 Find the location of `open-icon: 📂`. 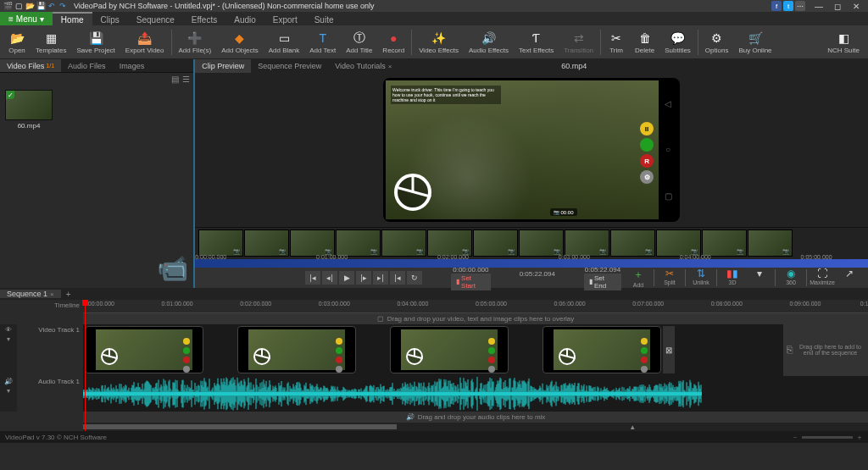

open-icon: 📂 is located at coordinates (30, 6).